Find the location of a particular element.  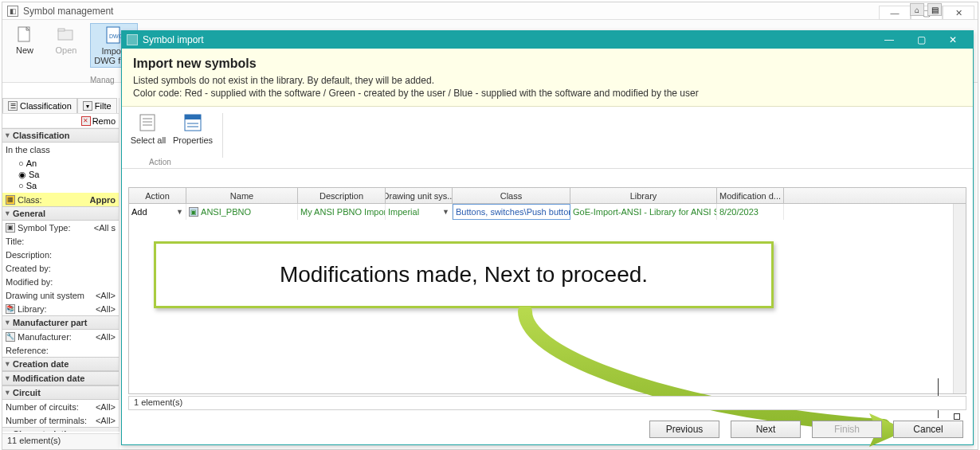

cell-action: Add▼ is located at coordinates (158, 212).